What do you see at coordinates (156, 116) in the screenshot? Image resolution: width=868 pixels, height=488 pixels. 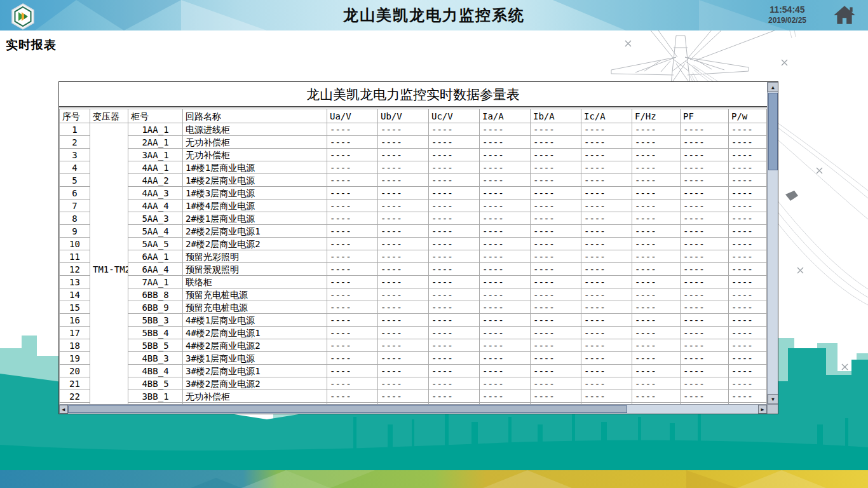 I see `column-header: 柜号` at bounding box center [156, 116].